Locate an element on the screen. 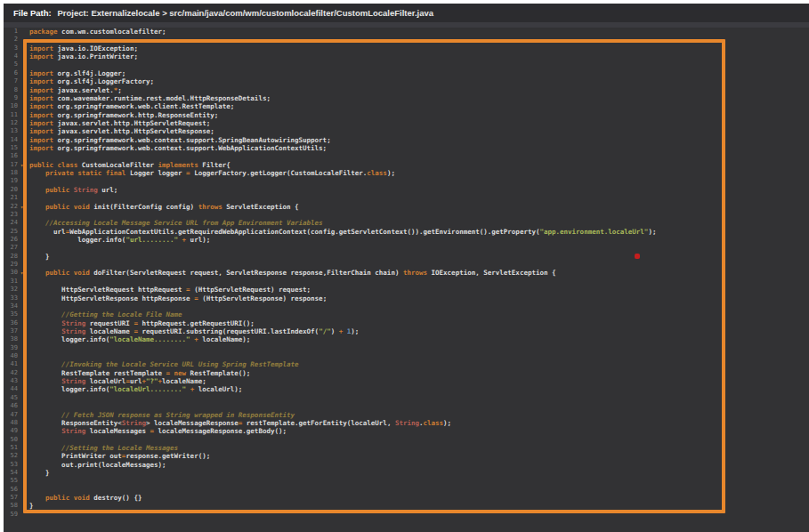 Image resolution: width=809 pixels, height=532 pixels. code-line: 32 HttpServletRequest httpRequest = (Htt… is located at coordinates (406, 290).